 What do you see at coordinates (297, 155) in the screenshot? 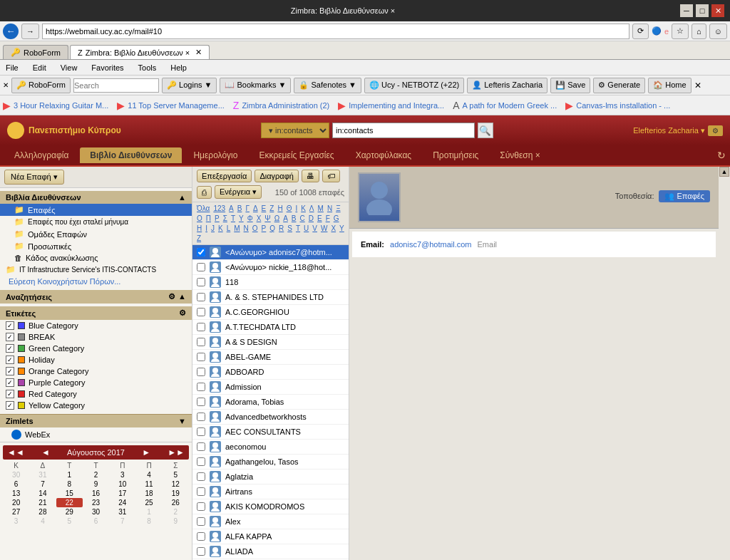
I see `nav-tab-tasks: Εκκρεμείς Εργασίες` at bounding box center [297, 155].